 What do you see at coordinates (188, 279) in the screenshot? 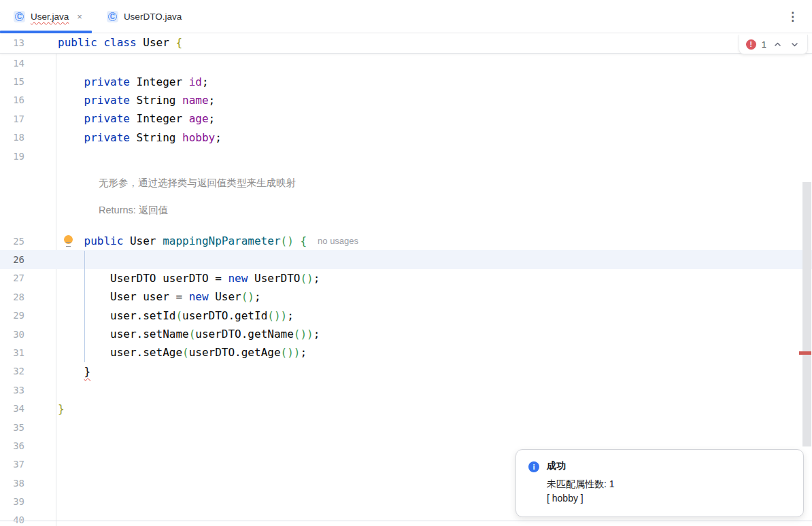
I see `code-text: UserDTO userDTO = new UserDTO();` at bounding box center [188, 279].